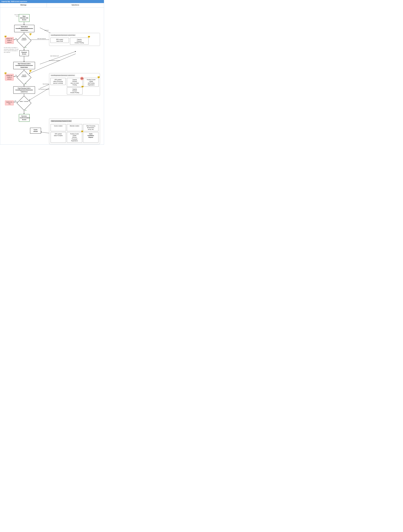  Describe the element at coordinates (25, 110) in the screenshot. I see `svg-text: Yes` at that location.